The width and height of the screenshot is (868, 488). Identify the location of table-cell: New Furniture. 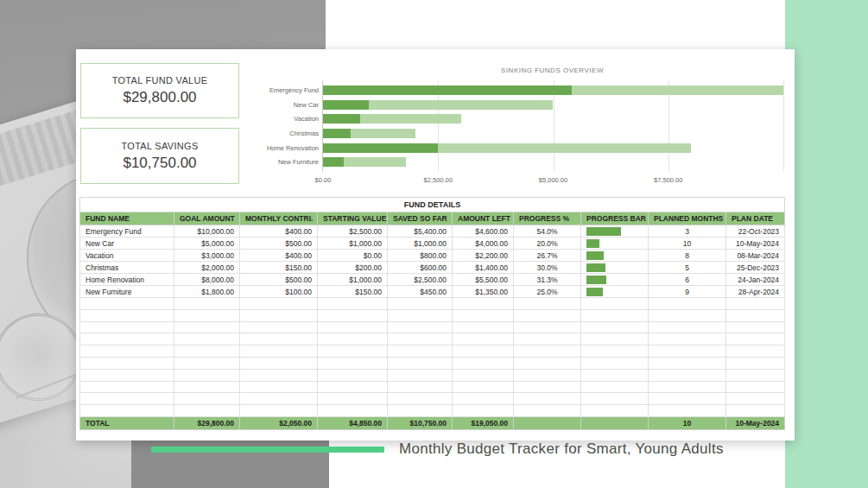
(128, 292).